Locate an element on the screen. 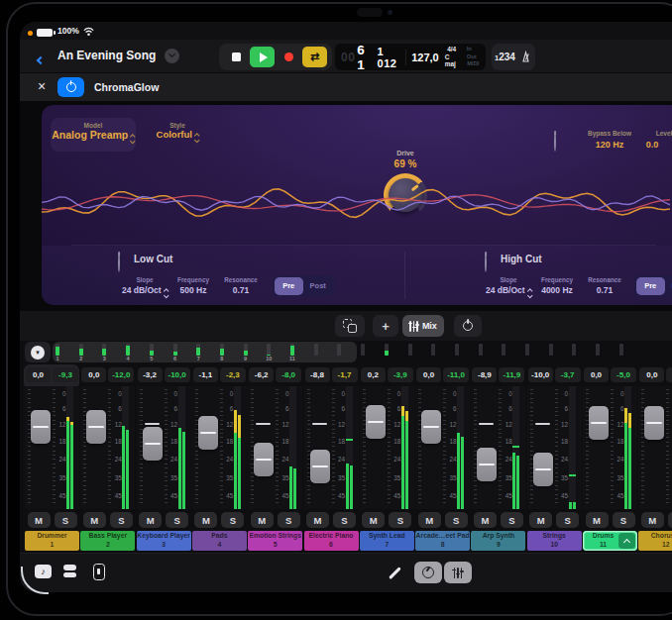 The image size is (672, 620). model-selector: Model Analog Preamp is located at coordinates (93, 135).